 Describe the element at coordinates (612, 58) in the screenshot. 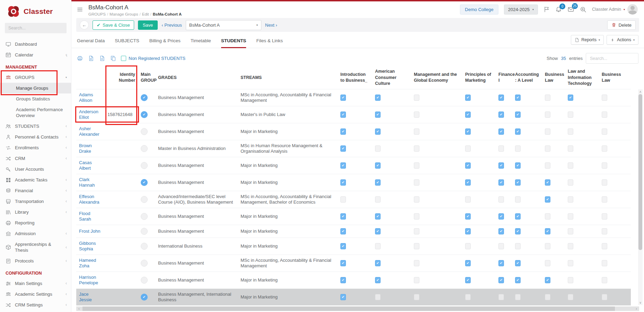

I see `grid-search-input` at that location.